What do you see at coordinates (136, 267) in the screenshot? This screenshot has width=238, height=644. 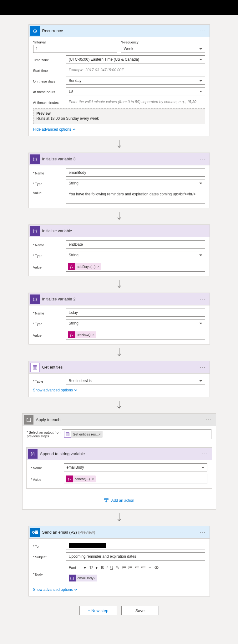 I see `value-input: ƒₓaddDays(...)×` at bounding box center [136, 267].